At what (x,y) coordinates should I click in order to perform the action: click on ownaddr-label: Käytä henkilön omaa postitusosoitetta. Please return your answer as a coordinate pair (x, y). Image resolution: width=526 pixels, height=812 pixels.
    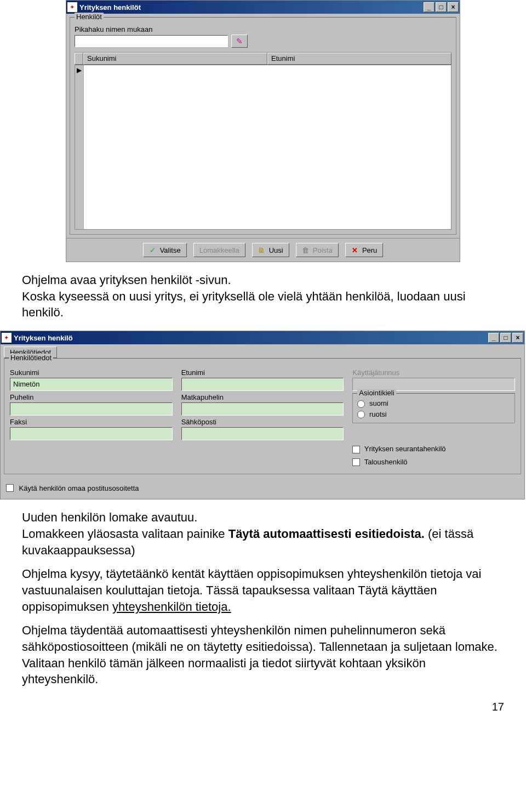
    Looking at the image, I should click on (79, 488).